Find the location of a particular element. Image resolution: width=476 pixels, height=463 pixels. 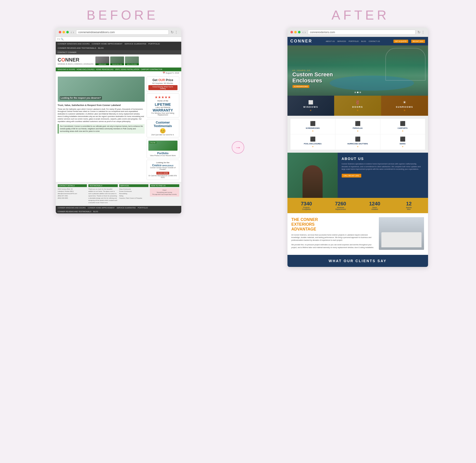

before-nav-item-2: CONNER HOME IMPROVEMENT is located at coordinates (107, 44).